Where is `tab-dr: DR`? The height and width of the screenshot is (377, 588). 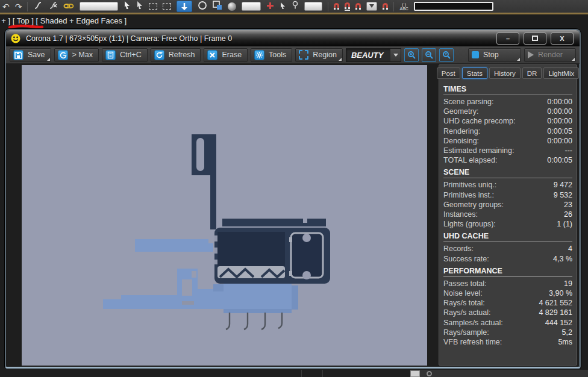
tab-dr: DR is located at coordinates (533, 73).